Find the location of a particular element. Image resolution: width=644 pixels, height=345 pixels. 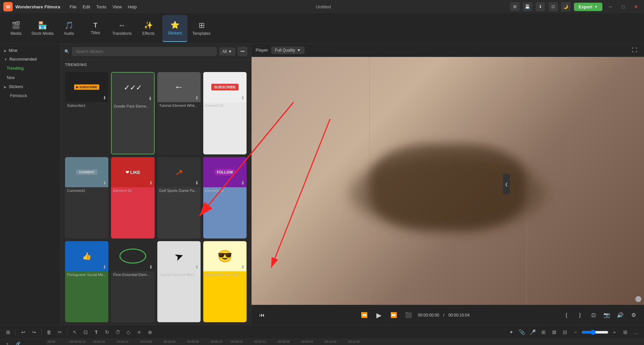

sticker-portuguese: 👍 ⬇ Portuguese Social Me... is located at coordinates (87, 282).